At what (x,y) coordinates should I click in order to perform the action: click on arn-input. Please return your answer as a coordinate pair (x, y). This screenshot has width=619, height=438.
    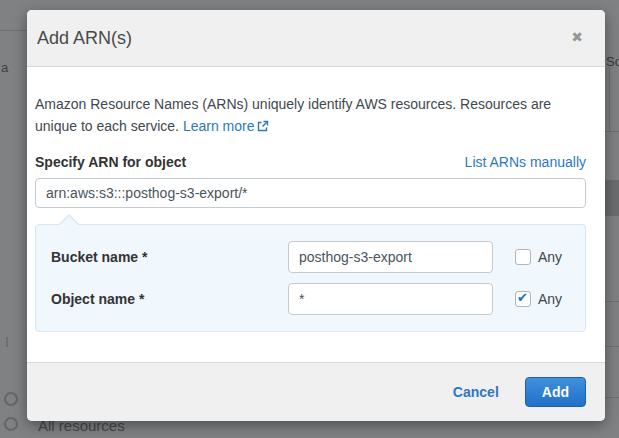
    Looking at the image, I should click on (310, 193).